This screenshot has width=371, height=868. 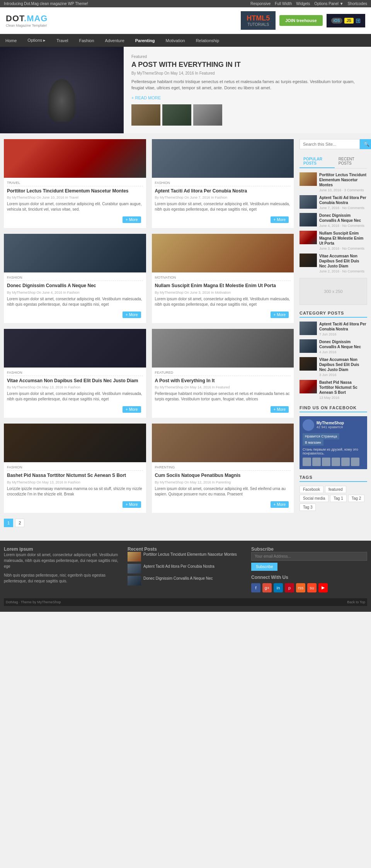 What do you see at coordinates (75, 184) in the screenshot?
I see `post-category-travel: TRAVEL` at bounding box center [75, 184].